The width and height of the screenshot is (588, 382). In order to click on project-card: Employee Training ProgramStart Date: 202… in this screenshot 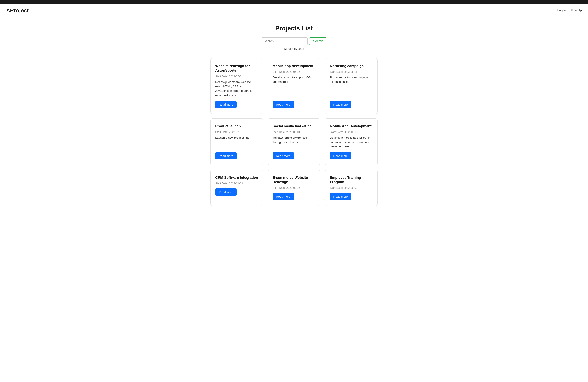, I will do `click(351, 188)`.